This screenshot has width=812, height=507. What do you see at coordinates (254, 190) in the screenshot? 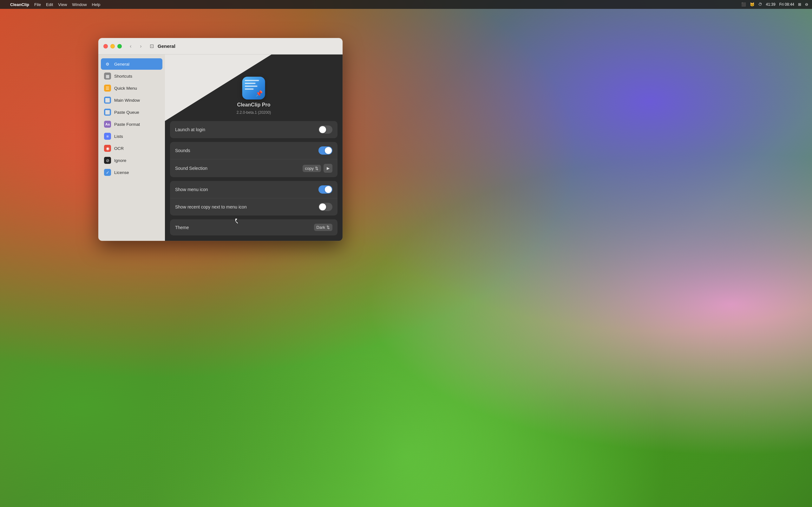
I see `show-menu-icon-item: Show menu icon` at bounding box center [254, 190].